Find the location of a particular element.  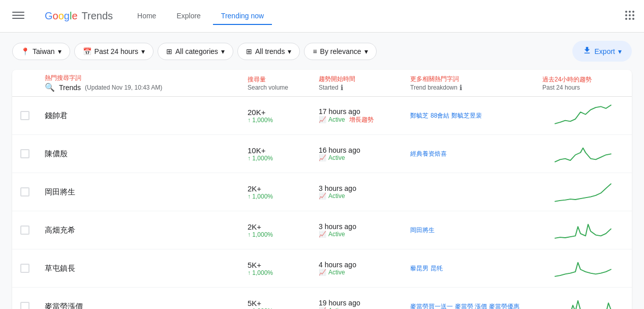

updated-text: (Updated Nov 19, 10:43 AM) is located at coordinates (124, 88).